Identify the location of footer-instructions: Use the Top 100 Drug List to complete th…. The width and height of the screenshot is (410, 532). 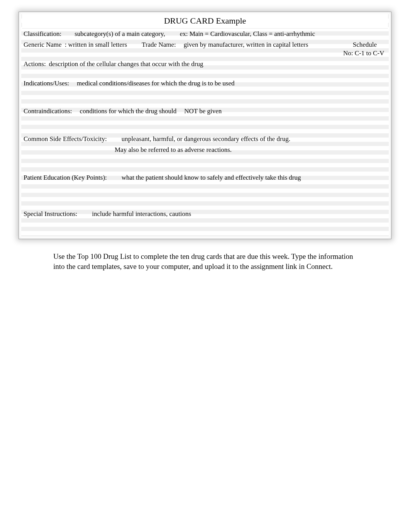
(205, 262).